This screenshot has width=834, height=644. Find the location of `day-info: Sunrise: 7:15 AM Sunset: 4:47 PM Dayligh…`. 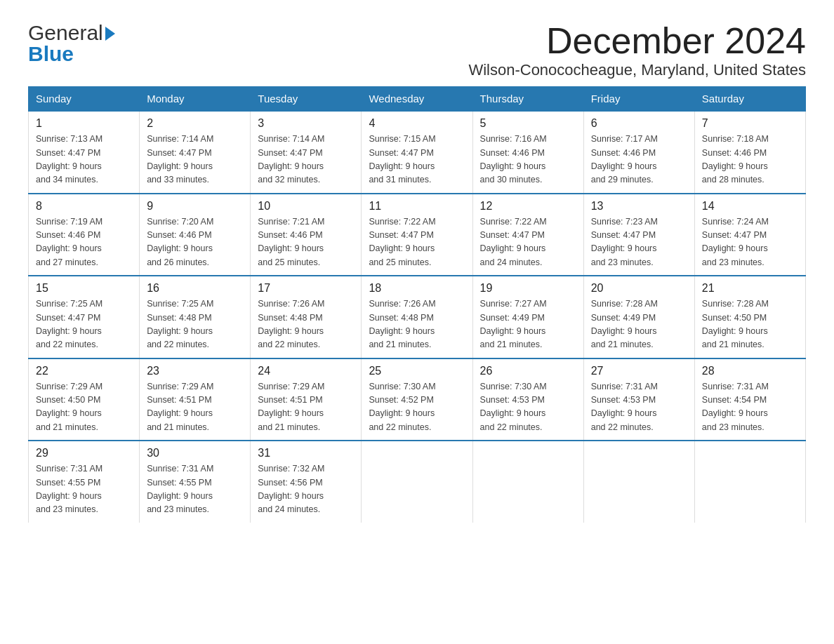

day-info: Sunrise: 7:15 AM Sunset: 4:47 PM Dayligh… is located at coordinates (417, 160).